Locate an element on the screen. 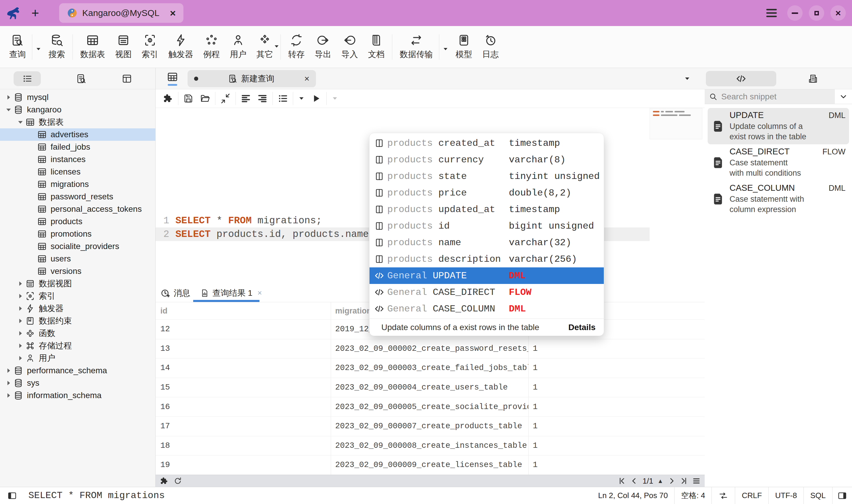  first-page-icon is located at coordinates (622, 481).